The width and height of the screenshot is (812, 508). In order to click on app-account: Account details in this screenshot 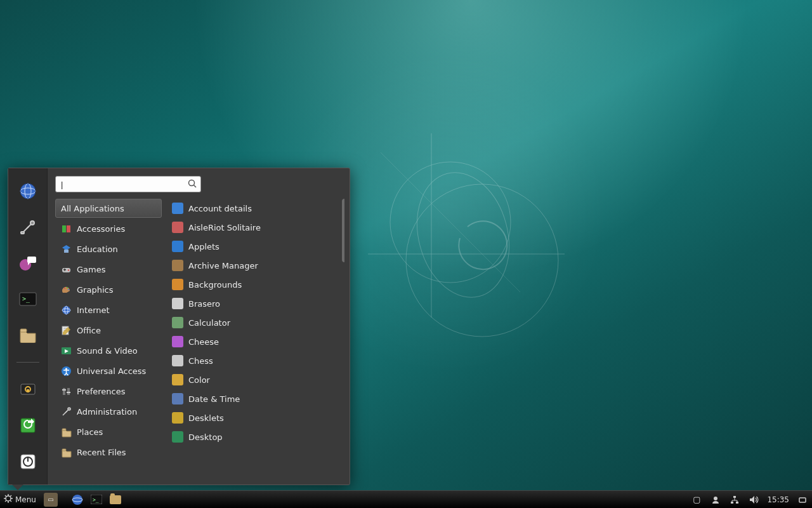, I will do `click(256, 208)`.